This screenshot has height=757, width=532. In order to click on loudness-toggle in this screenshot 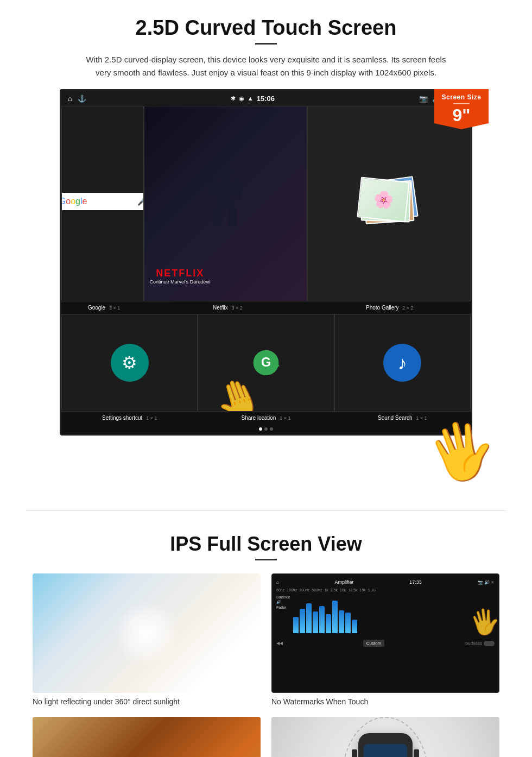, I will do `click(489, 644)`.